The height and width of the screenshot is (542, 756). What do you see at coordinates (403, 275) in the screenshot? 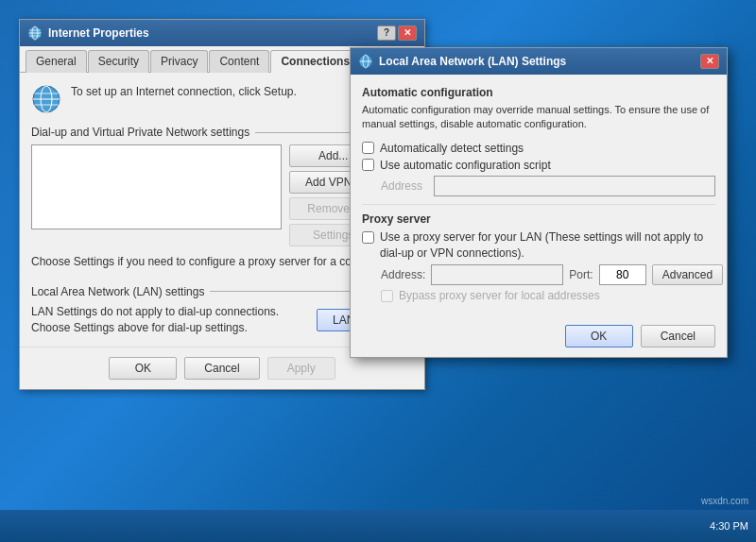
I see `proxy-address-label: Address:` at bounding box center [403, 275].